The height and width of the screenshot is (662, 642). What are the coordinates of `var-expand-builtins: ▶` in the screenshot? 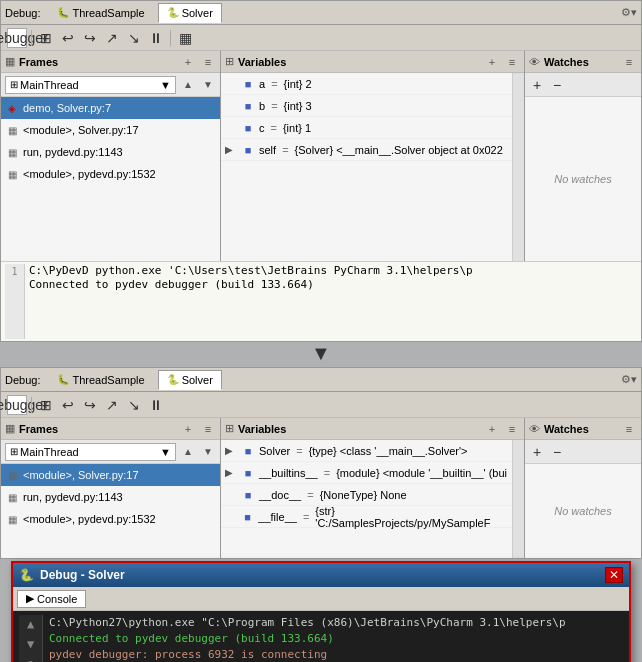 It's located at (231, 472).